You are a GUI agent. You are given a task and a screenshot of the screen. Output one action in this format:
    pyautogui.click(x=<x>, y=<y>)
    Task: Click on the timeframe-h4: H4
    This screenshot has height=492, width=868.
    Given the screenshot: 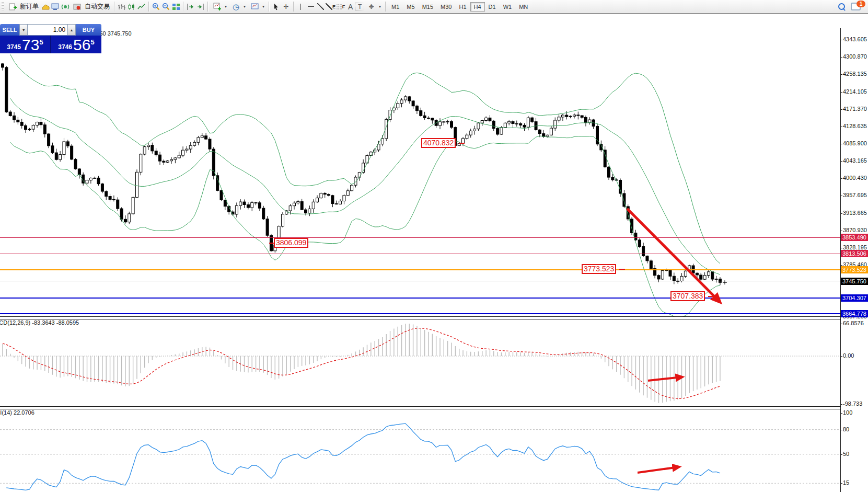 What is the action you would take?
    pyautogui.click(x=478, y=7)
    